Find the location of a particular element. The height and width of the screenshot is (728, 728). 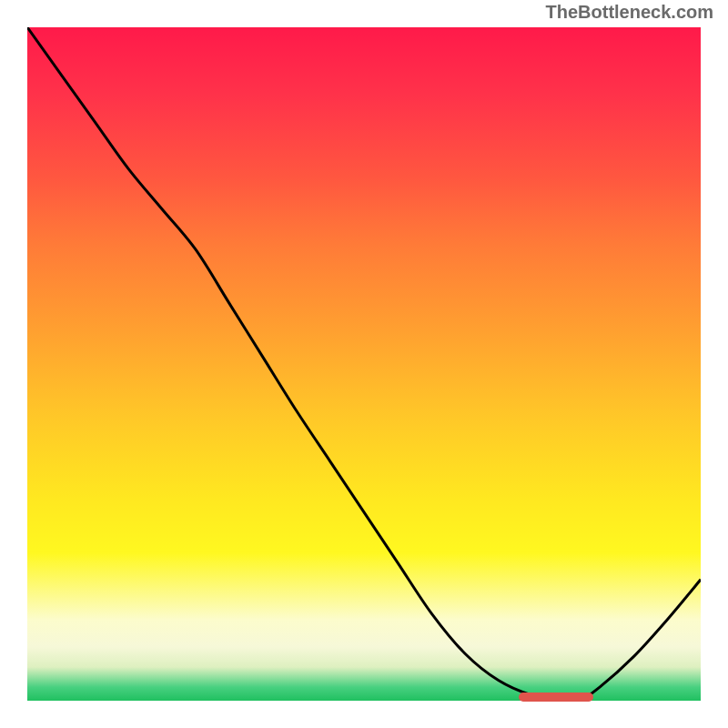

watermark-text: TheBottleneck.com is located at coordinates (630, 13).